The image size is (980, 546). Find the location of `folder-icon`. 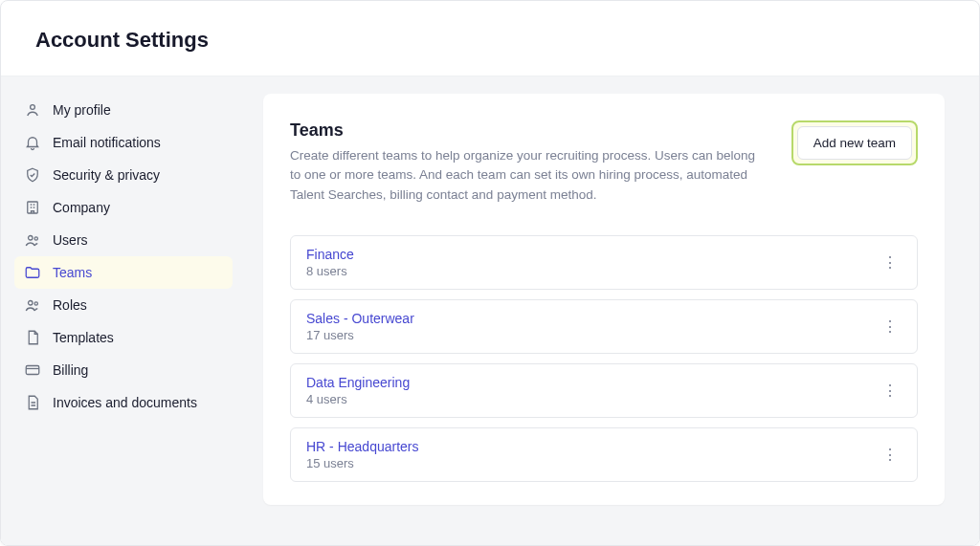

folder-icon is located at coordinates (33, 273).